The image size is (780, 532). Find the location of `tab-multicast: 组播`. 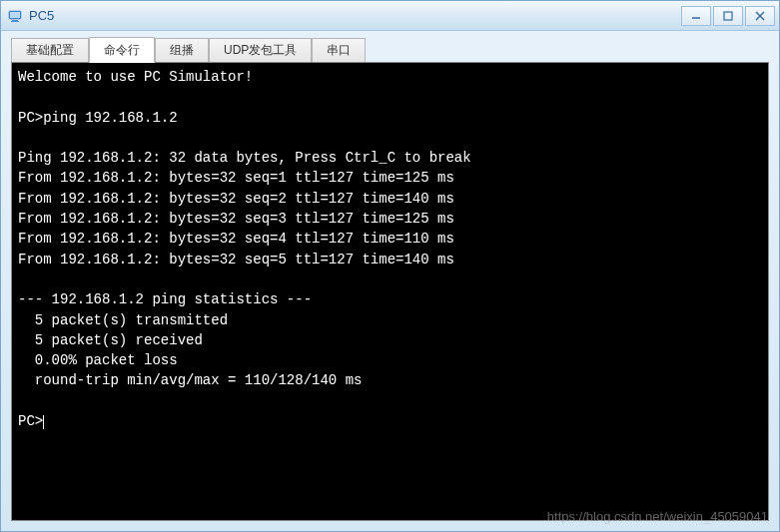

tab-multicast: 组播 is located at coordinates (182, 50).